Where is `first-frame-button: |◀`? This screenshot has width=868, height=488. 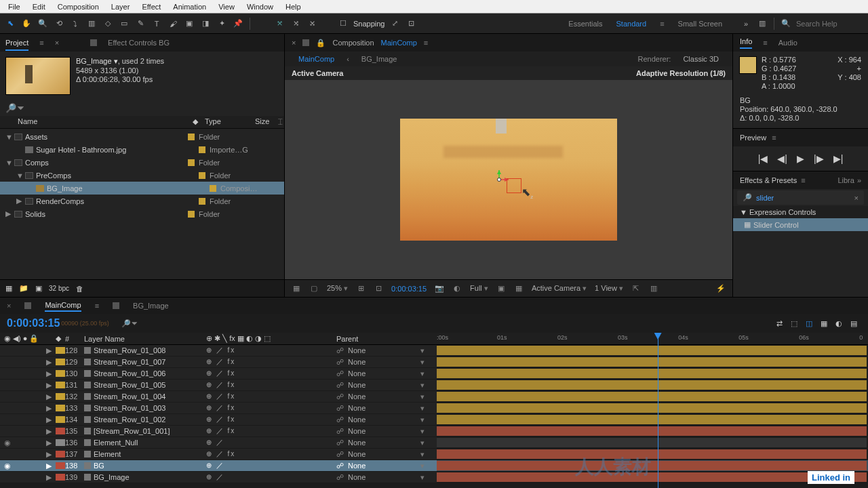
first-frame-button: |◀ is located at coordinates (764, 159).